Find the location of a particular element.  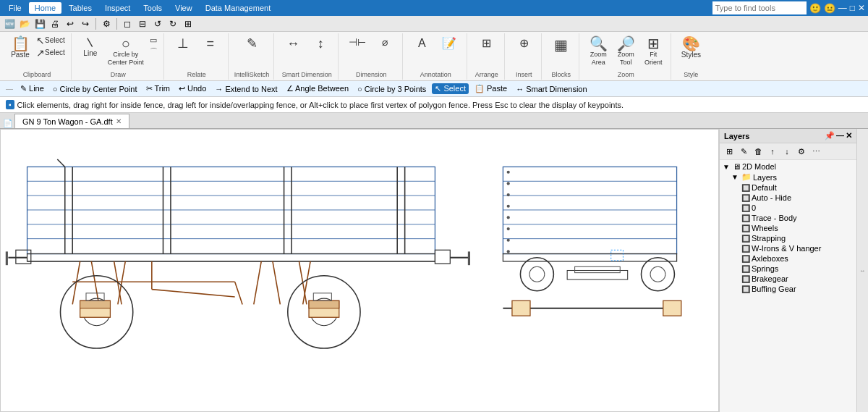

mode-angle: ∠ Angle Between is located at coordinates (318, 88).